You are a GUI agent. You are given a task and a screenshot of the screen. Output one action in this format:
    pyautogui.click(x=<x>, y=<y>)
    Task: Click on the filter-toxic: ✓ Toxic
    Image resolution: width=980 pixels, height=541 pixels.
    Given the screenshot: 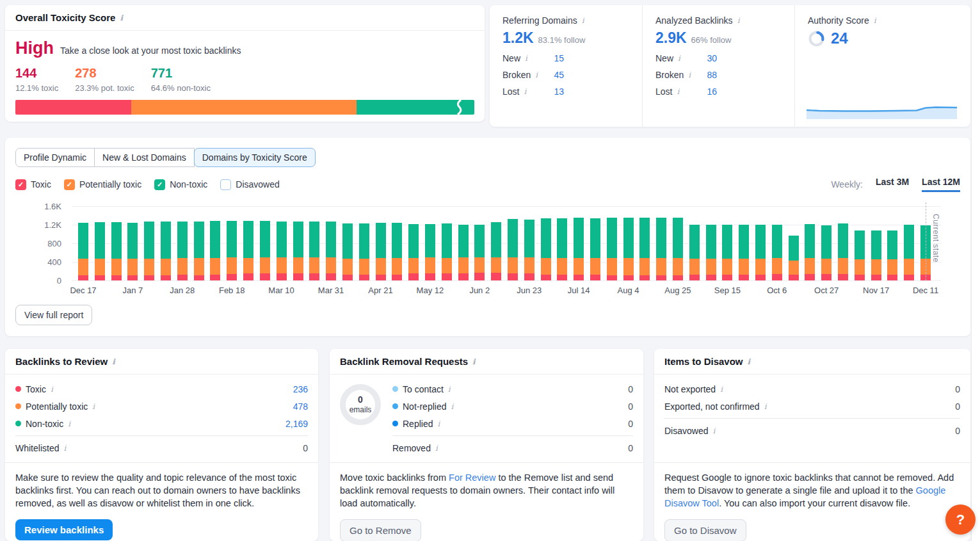 What is the action you would take?
    pyautogui.click(x=33, y=184)
    